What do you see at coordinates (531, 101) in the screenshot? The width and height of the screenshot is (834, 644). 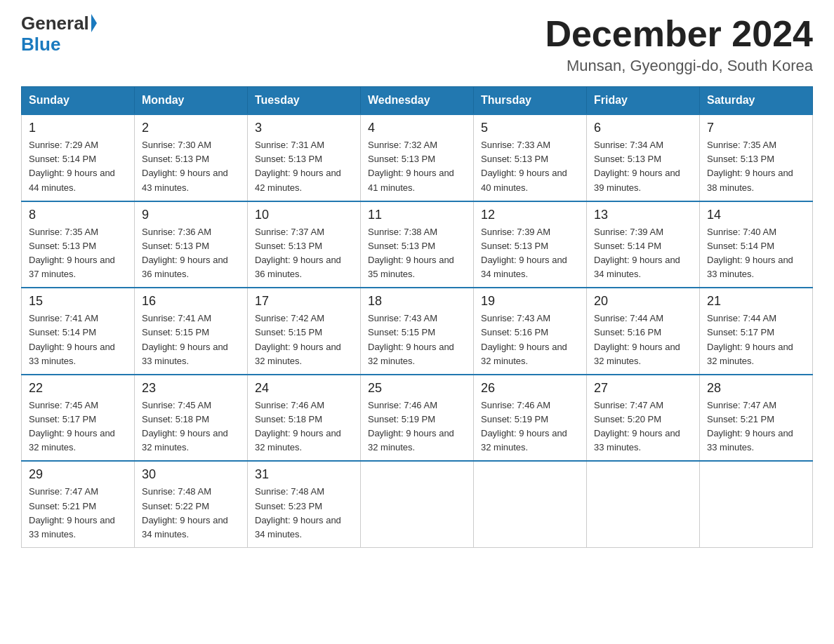 I see `header-cell-thursday: Thursday` at bounding box center [531, 101].